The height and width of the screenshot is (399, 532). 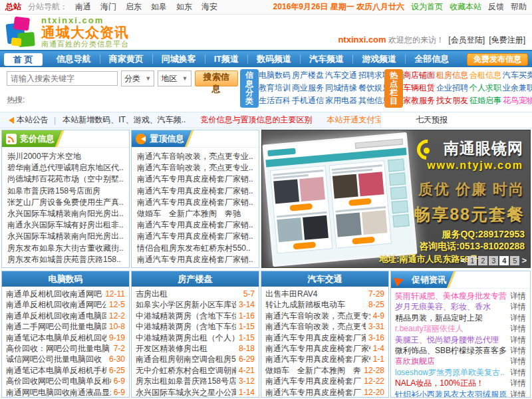 What do you see at coordinates (308, 88) in the screenshot?
I see `category-link: 商业服务` at bounding box center [308, 88].